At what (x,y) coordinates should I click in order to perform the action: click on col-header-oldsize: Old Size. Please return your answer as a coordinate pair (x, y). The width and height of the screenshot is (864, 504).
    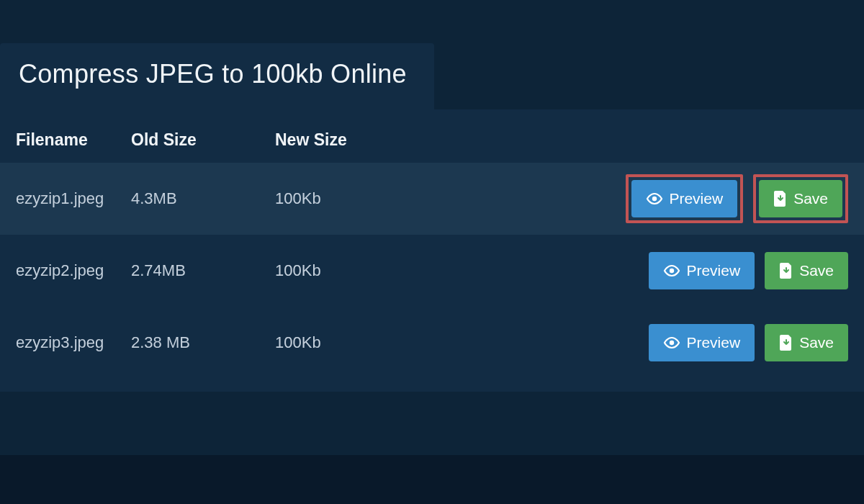
    Looking at the image, I should click on (203, 140).